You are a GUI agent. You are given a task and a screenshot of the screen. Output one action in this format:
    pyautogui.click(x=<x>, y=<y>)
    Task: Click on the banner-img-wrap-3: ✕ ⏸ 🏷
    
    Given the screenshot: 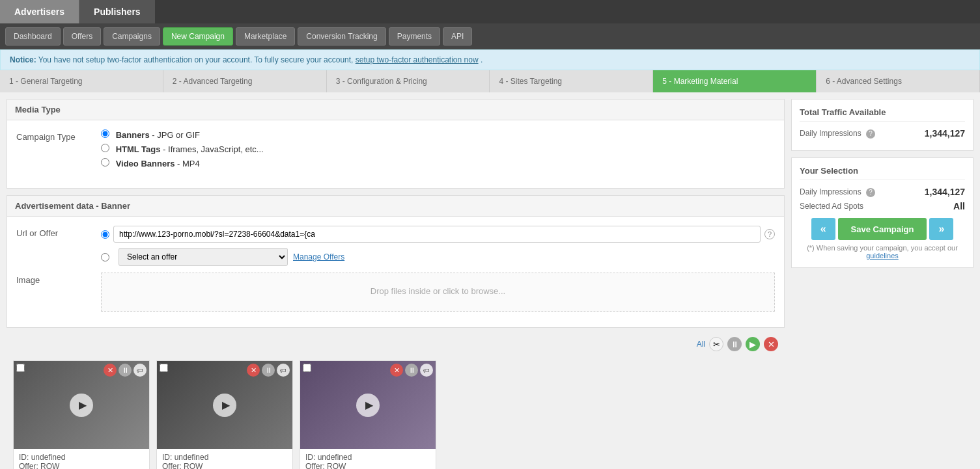 What is the action you would take?
    pyautogui.click(x=368, y=405)
    